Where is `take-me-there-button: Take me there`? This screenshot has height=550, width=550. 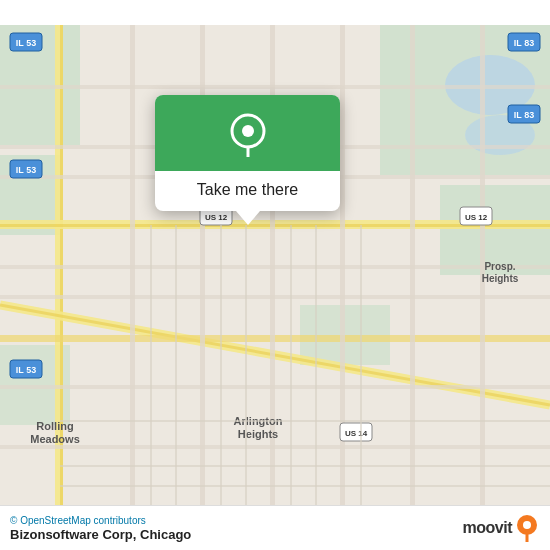
take-me-there-button: Take me there is located at coordinates (248, 190).